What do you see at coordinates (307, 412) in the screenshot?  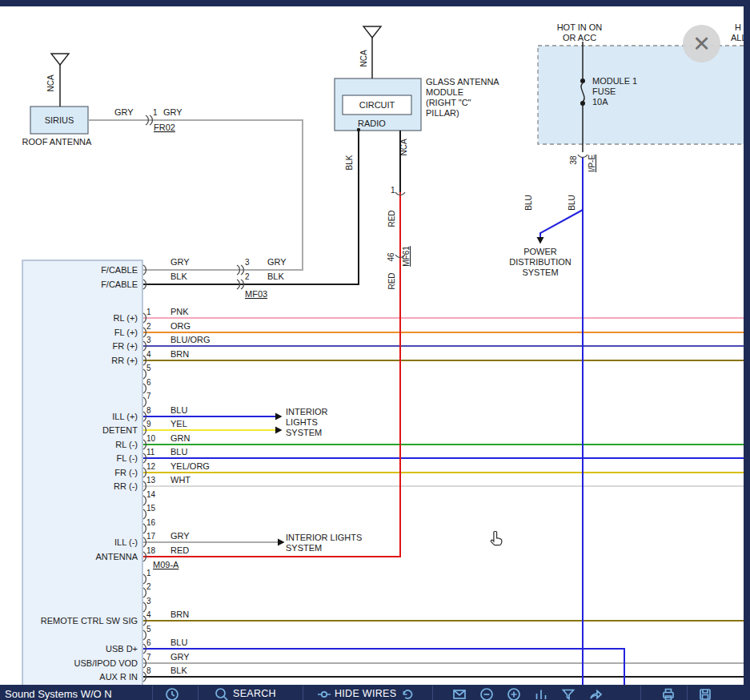 I see `system-label: INTERIOR` at bounding box center [307, 412].